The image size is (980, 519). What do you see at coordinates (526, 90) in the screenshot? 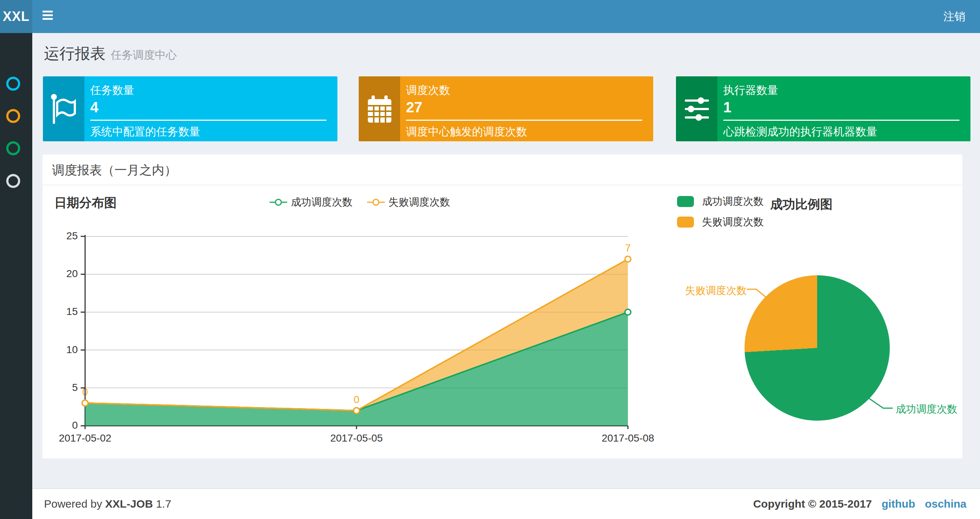
I see `card-label: 调度次数` at bounding box center [526, 90].